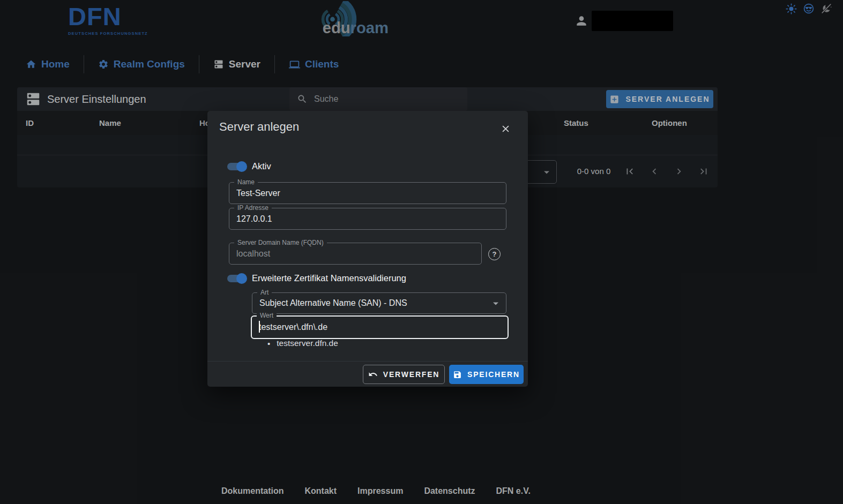 The height and width of the screenshot is (504, 843). Describe the element at coordinates (368, 219) in the screenshot. I see `ip-address-field: IP Adresse` at that location.